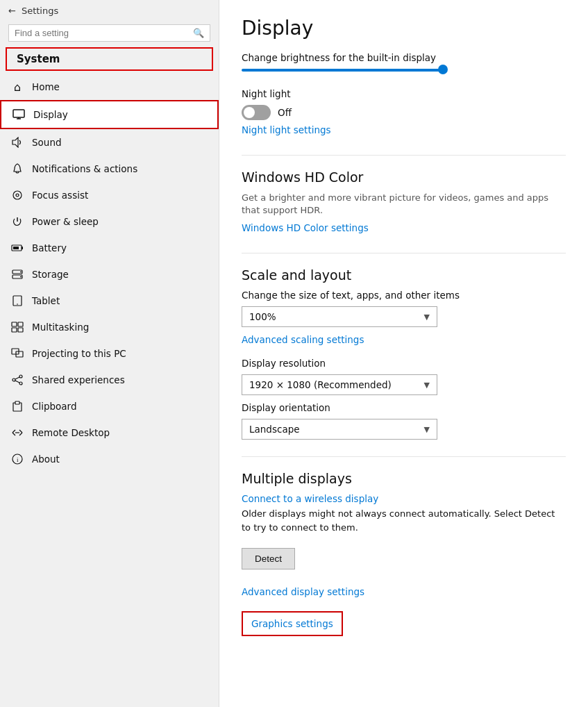 This screenshot has height=707, width=588. What do you see at coordinates (303, 340) in the screenshot?
I see `advanced-scaling-link: Advanced scaling settings` at bounding box center [303, 340].